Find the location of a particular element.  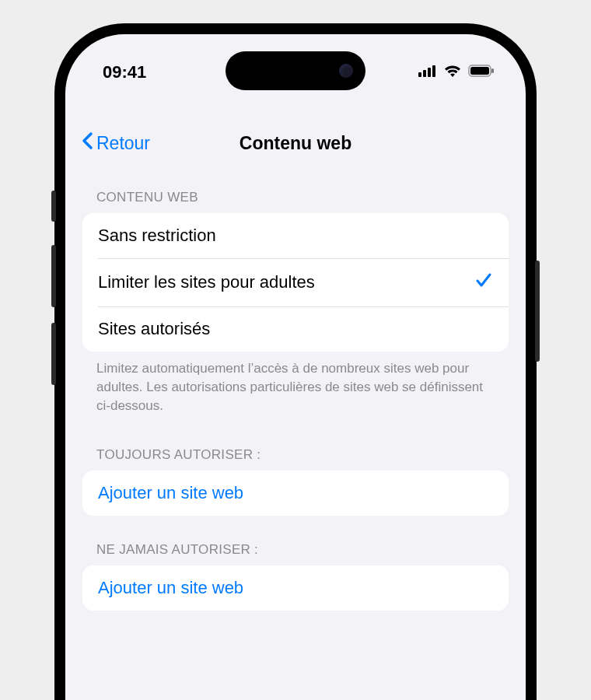

section-header-never-allow: NE JAMAIS AUTORISER : is located at coordinates (296, 554).